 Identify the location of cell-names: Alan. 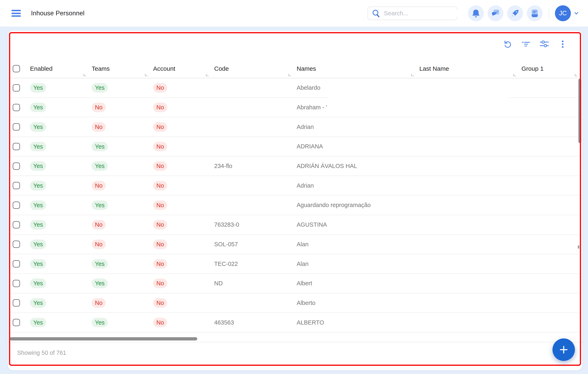
(353, 244).